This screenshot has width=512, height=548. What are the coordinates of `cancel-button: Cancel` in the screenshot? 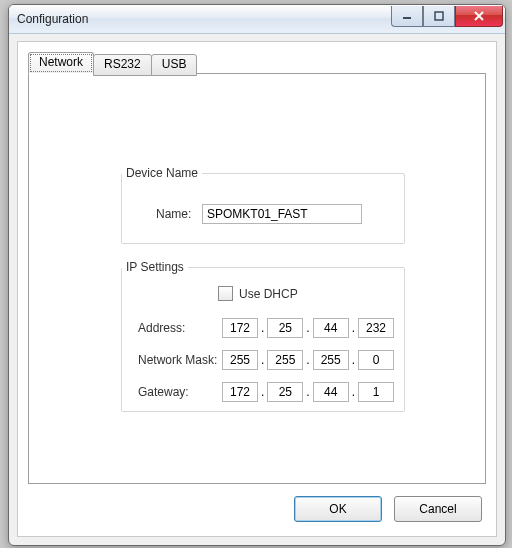 It's located at (438, 509).